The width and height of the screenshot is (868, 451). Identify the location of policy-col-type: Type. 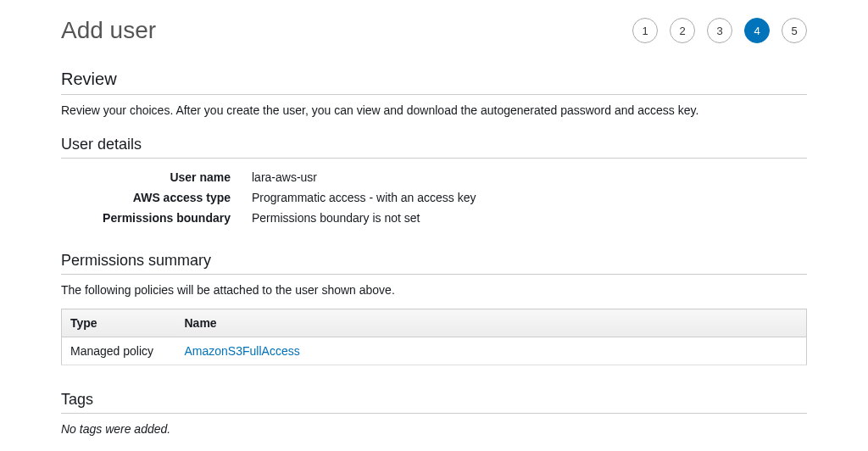
(119, 324).